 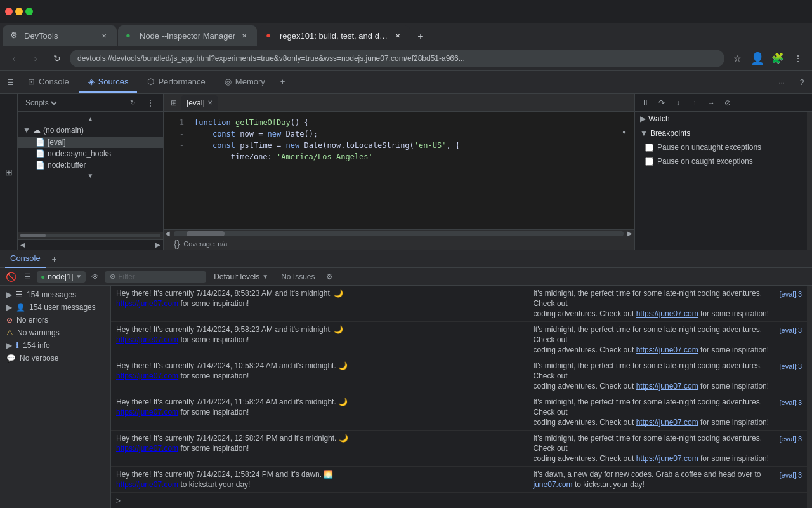 What do you see at coordinates (176, 83) in the screenshot?
I see `tab-performance: ⬡ Performance` at bounding box center [176, 83].